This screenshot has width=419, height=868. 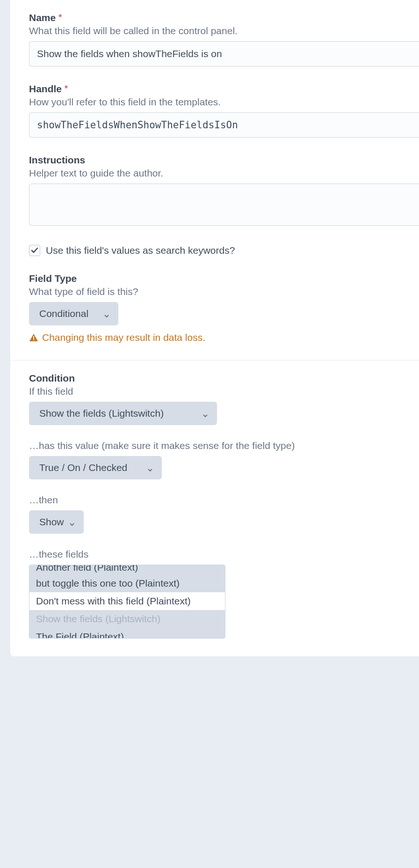 I want to click on field-type-hint: What type of field is this?, so click(x=224, y=292).